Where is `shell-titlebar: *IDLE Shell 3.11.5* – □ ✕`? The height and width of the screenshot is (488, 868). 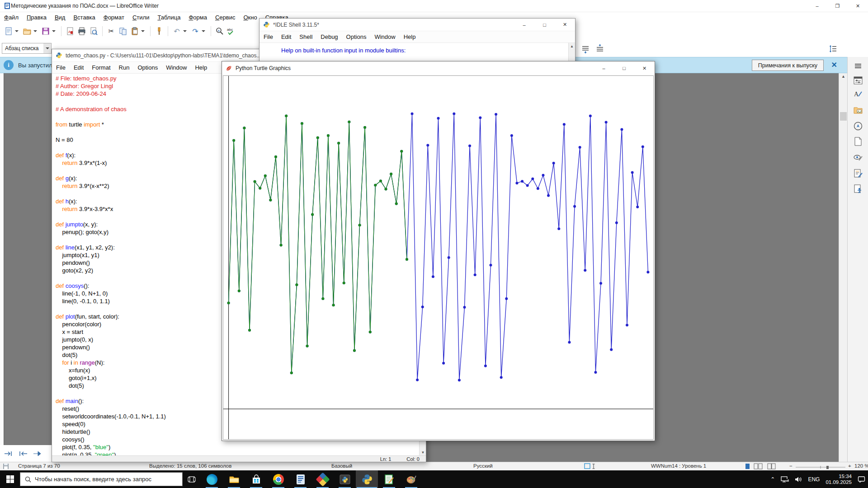 shell-titlebar: *IDLE Shell 3.11.5* – □ ✕ is located at coordinates (417, 25).